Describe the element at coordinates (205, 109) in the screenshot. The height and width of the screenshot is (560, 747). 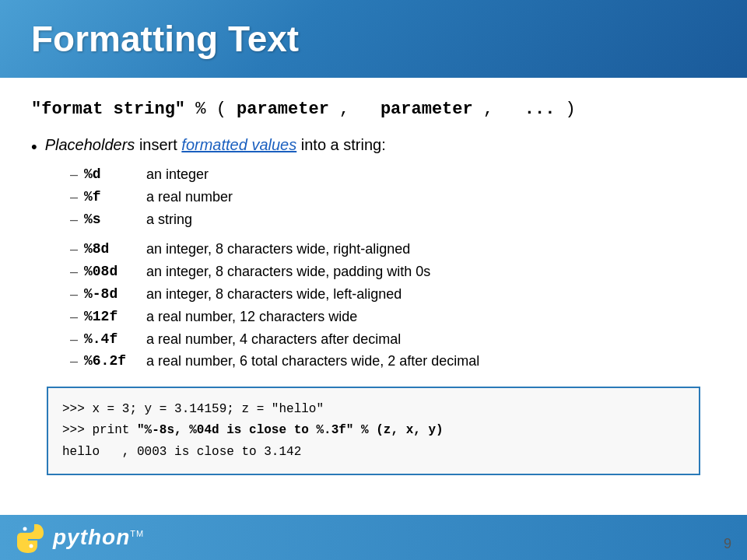
I see `percent-symbol: %` at that location.